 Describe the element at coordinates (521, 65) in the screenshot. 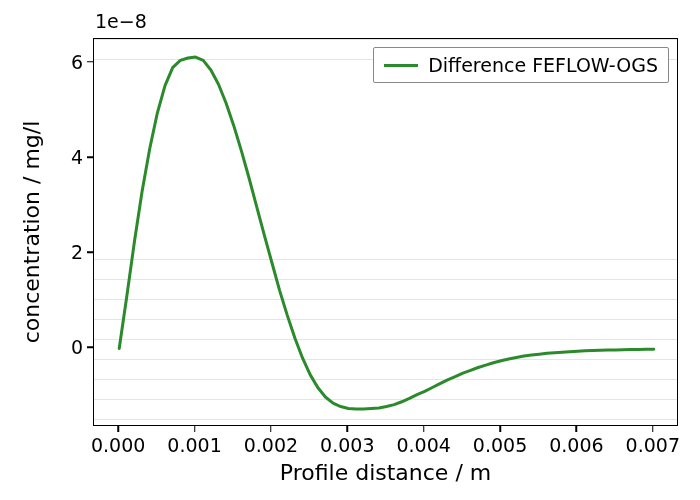

I see `legend: Difference FEFLOW-OGS` at that location.